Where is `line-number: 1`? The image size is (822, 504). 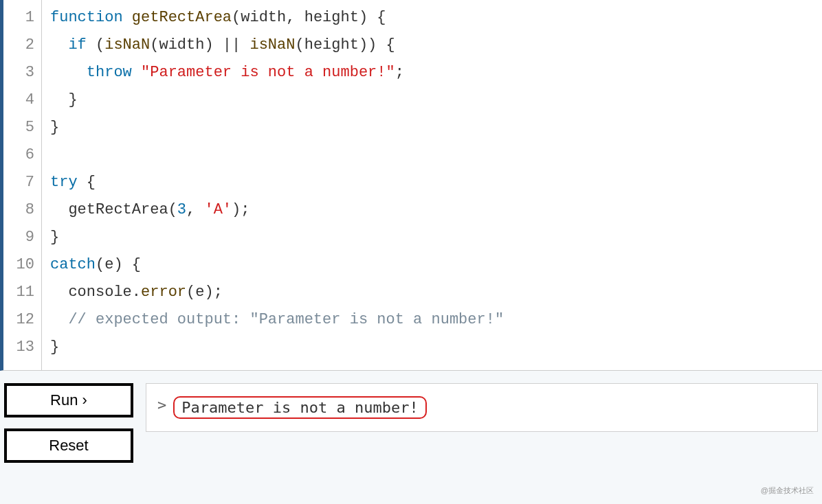 line-number: 1 is located at coordinates (19, 18).